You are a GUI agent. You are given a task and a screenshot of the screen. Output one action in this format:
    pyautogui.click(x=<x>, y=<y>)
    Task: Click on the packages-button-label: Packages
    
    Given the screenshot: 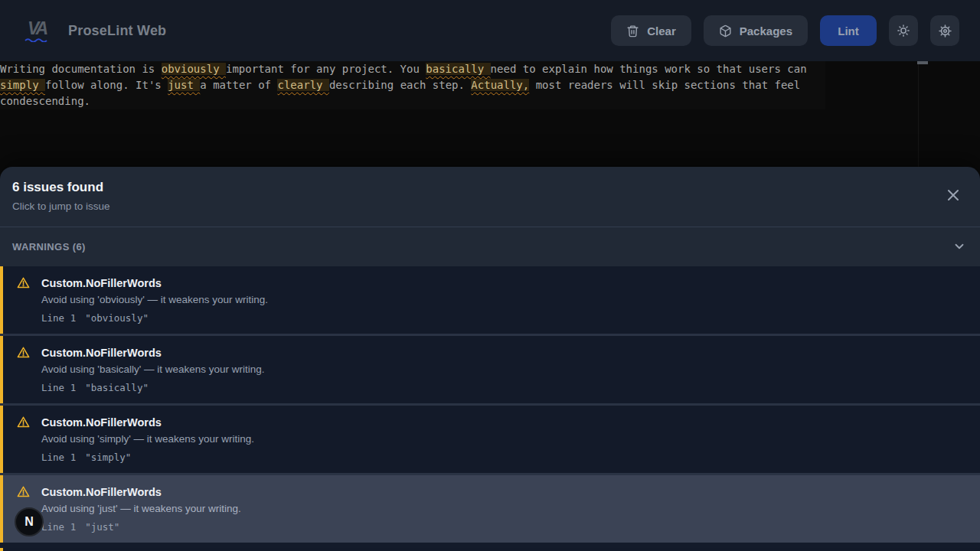 What is the action you would take?
    pyautogui.click(x=766, y=31)
    